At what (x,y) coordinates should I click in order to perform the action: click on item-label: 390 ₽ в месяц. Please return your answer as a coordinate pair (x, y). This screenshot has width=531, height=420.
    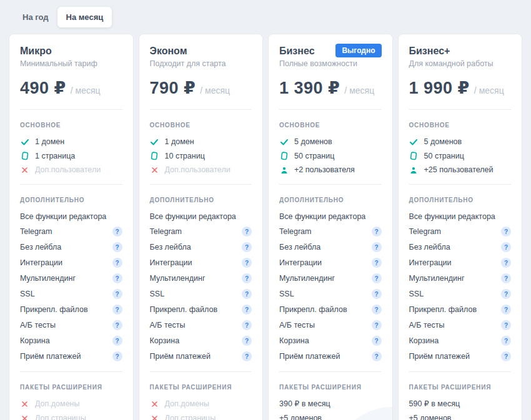
    Looking at the image, I should click on (305, 404).